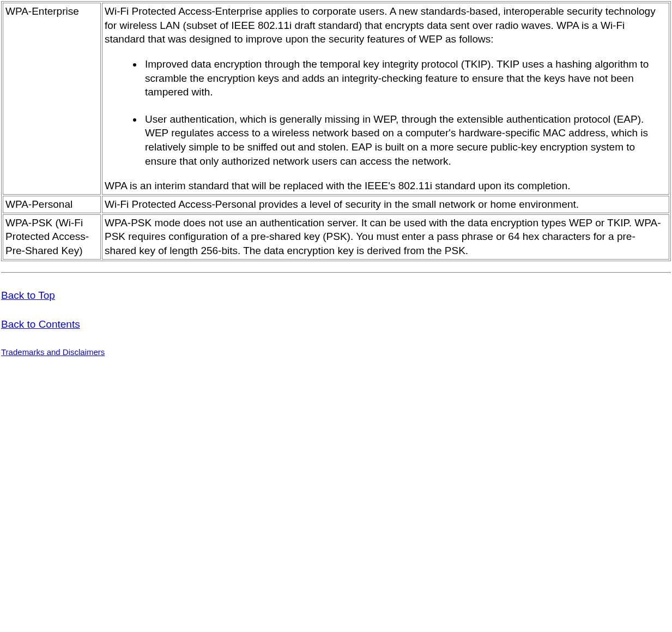  What do you see at coordinates (53, 352) in the screenshot?
I see `trademarks-link: Trademarks and Disclaimers` at bounding box center [53, 352].